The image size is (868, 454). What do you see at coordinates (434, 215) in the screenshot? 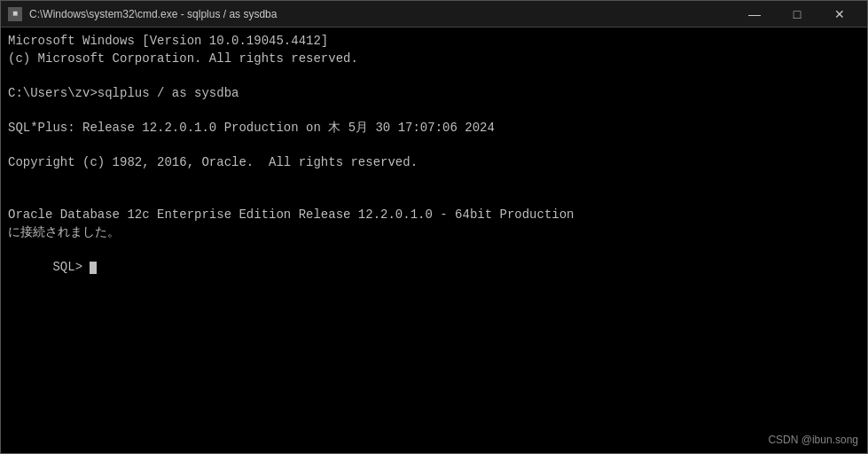
I see `terminal-line: Oracle Database 12c Enterprise Edition R…` at bounding box center [434, 215].